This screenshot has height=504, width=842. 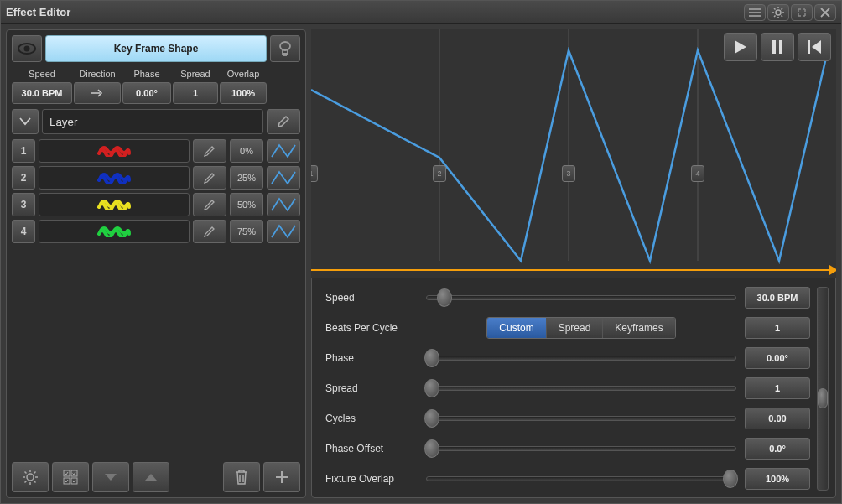 What do you see at coordinates (153, 122) in the screenshot?
I see `layer-name-input` at bounding box center [153, 122].